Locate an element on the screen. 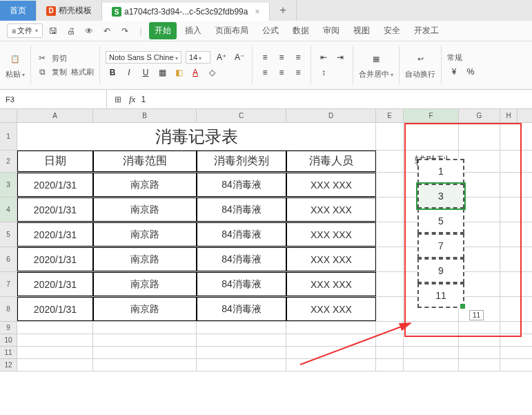  align-top-icon: ≡ is located at coordinates (265, 73).